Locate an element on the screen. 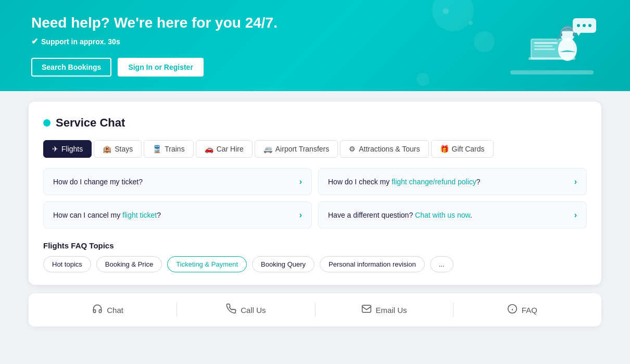 The height and width of the screenshot is (364, 630). tabs-container: ✈ Flights 🏨 Stays 🚆 Trains 🚗 Car Hire 🚐 … is located at coordinates (315, 149).